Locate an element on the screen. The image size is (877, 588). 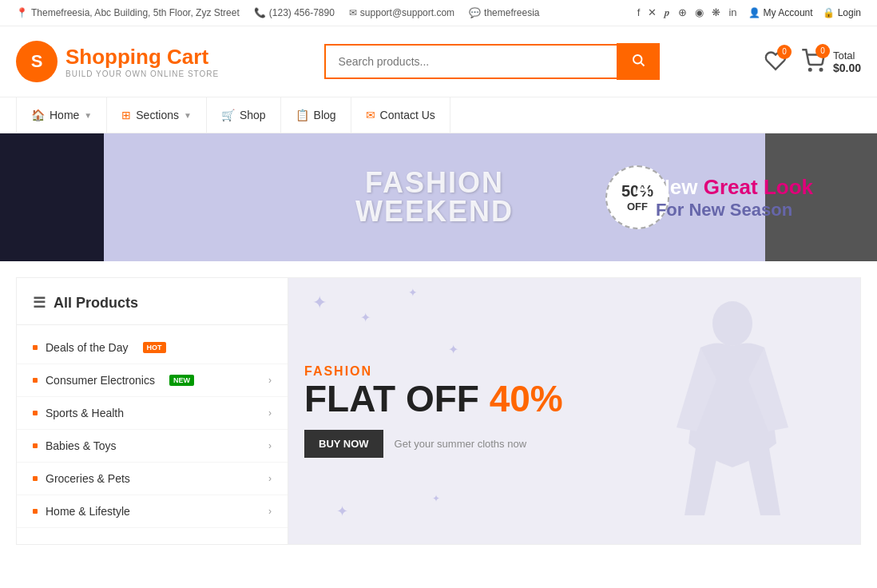
lock-icon: 🔒 is located at coordinates (829, 13).